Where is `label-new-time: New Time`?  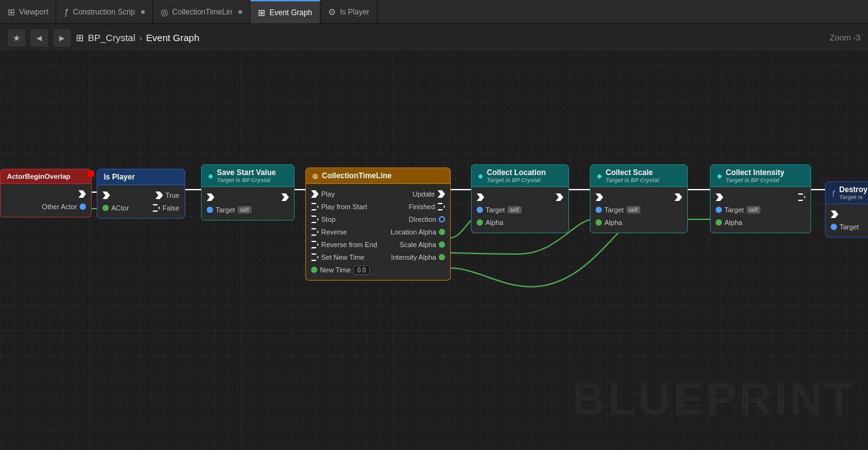 label-new-time: New Time is located at coordinates (335, 270).